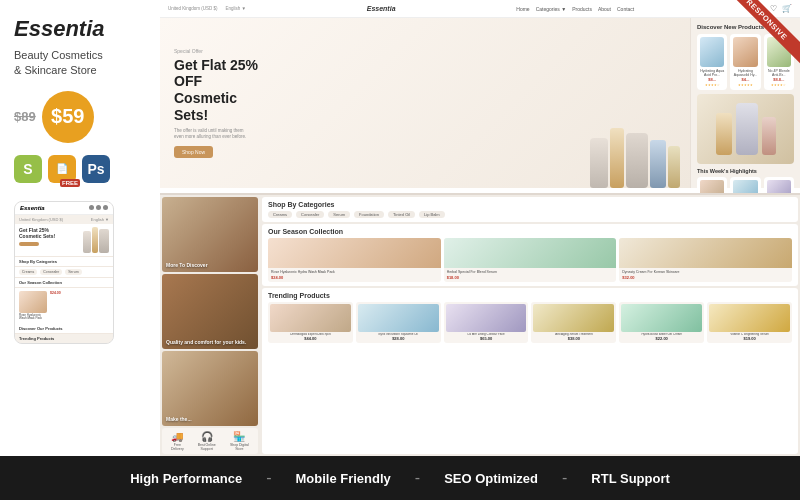 Image resolution: width=800 pixels, height=500 pixels. Describe the element at coordinates (369, 214) in the screenshot. I see `cat-foundation: Foundation` at that location.